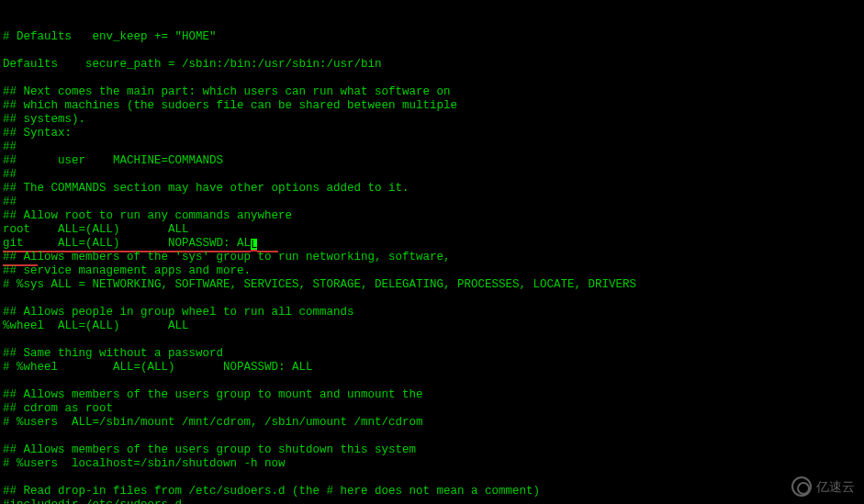 The height and width of the screenshot is (504, 864). I want to click on code-line: ## Allow root to run any commands anywhe…, so click(432, 217).